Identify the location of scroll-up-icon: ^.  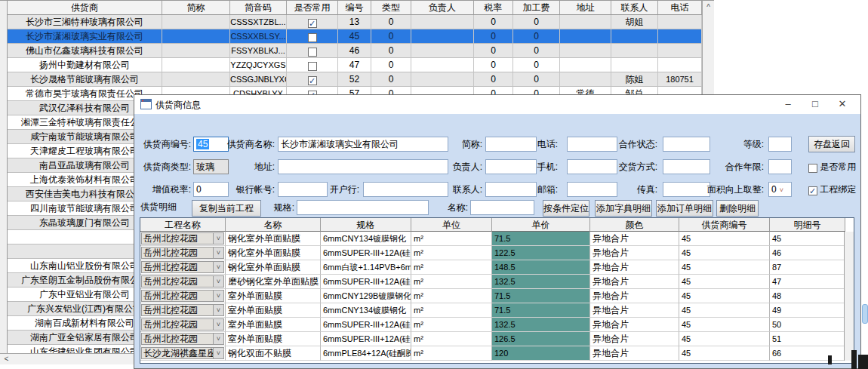
(708, 8).